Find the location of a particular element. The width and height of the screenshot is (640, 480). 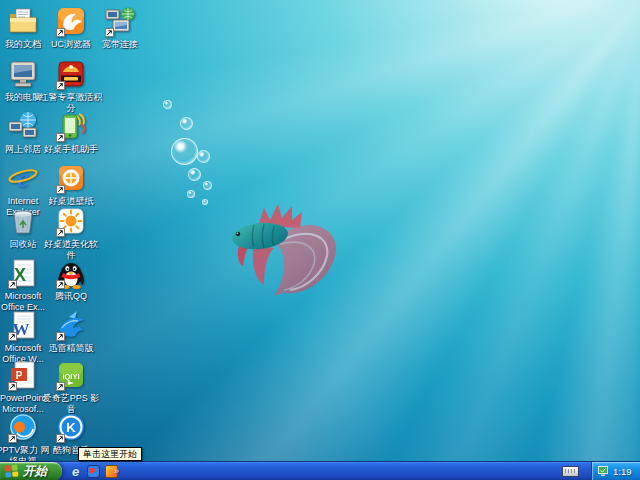

documents-folder-icon is located at coordinates (23, 21).